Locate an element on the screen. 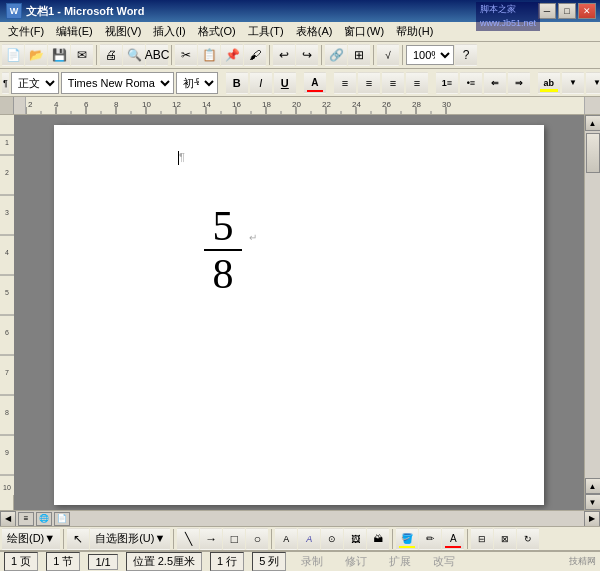 This screenshot has height=571, width=600. svg-text: 7 is located at coordinates (7, 372).